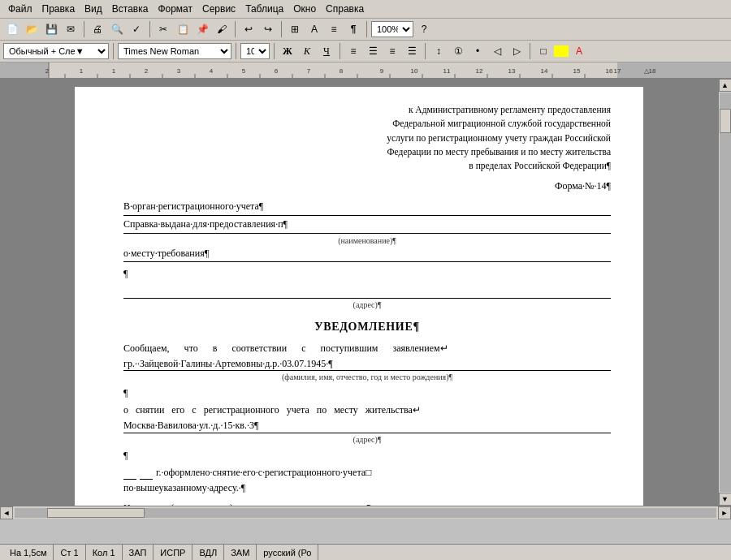  Describe the element at coordinates (725, 499) in the screenshot. I see `scroll-down-button: ▼` at that location.